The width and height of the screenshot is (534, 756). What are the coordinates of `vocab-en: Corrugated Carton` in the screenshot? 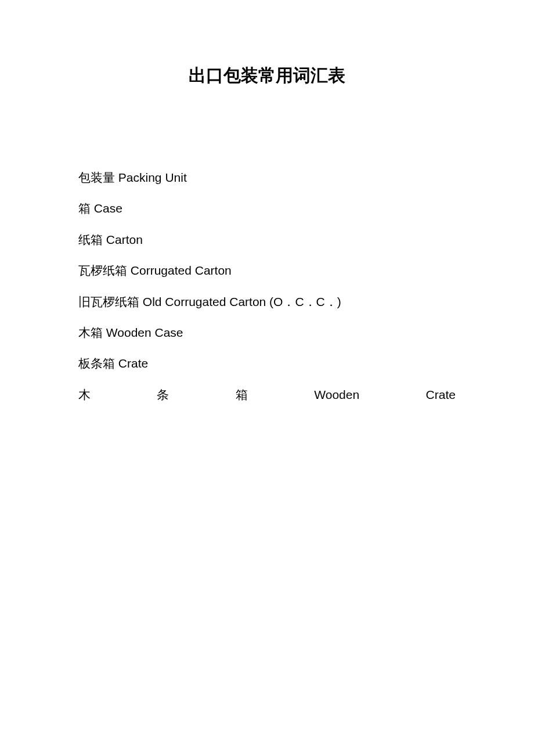 It's located at (181, 271).